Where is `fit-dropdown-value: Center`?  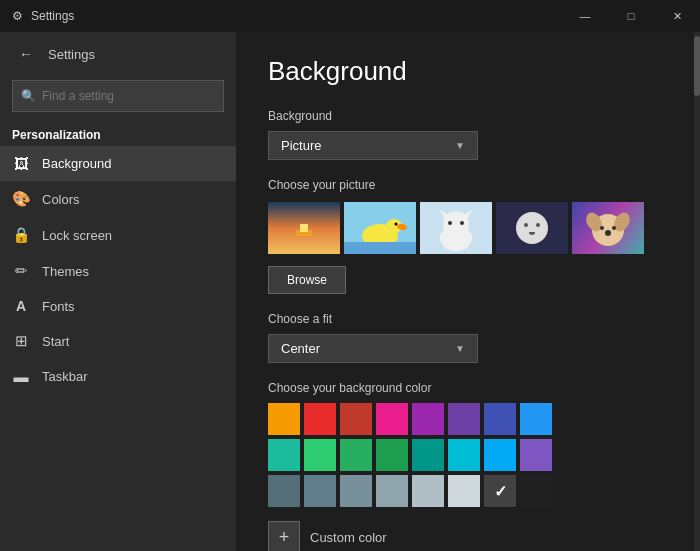
fit-dropdown-value: Center is located at coordinates (300, 348).